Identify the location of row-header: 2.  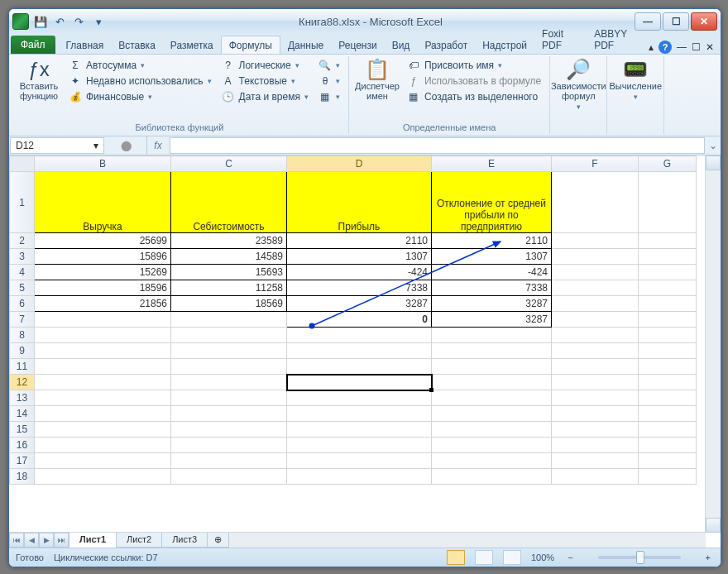
(22, 242).